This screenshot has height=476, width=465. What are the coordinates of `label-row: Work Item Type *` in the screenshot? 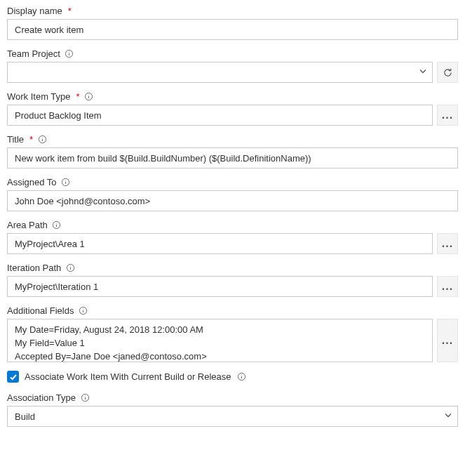 It's located at (233, 97).